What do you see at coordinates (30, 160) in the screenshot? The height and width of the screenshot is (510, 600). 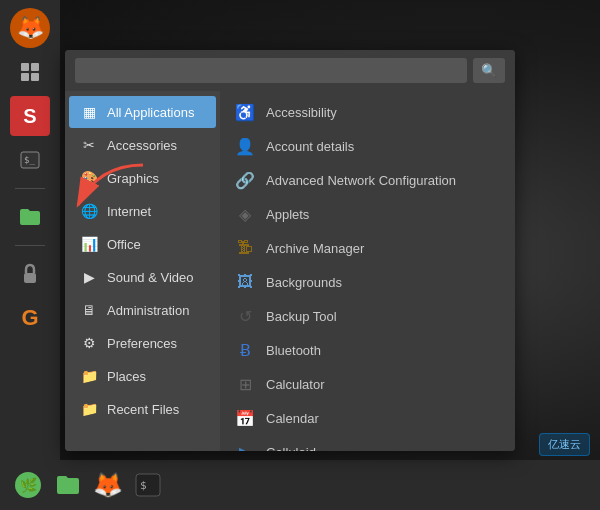 I see `taskbar-terminal-icon: $_` at bounding box center [30, 160].